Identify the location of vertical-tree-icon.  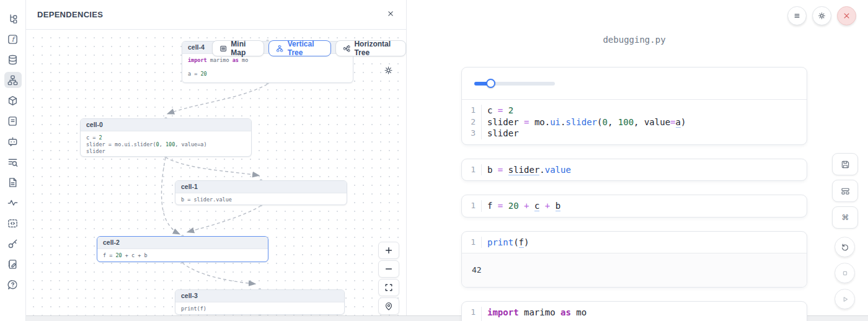
(280, 48).